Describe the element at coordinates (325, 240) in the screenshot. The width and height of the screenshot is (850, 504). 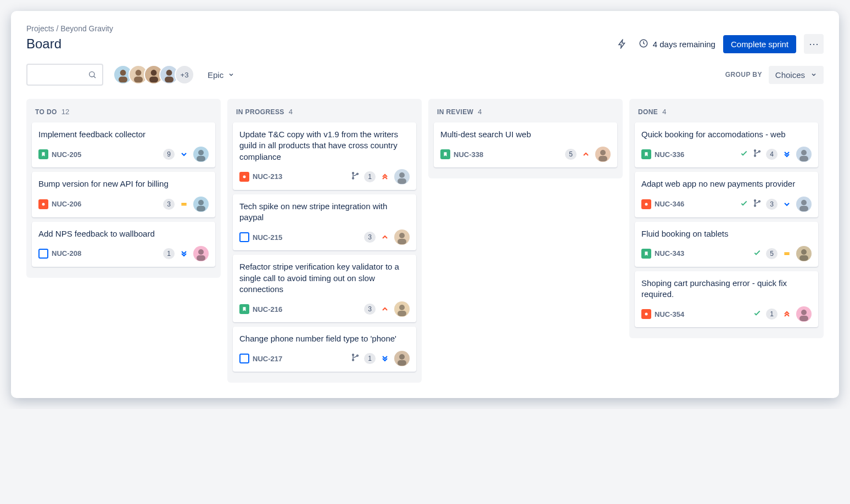
I see `column-in-progress: IN PROGRESS4Update T&C copy with v1.9 fr…` at that location.